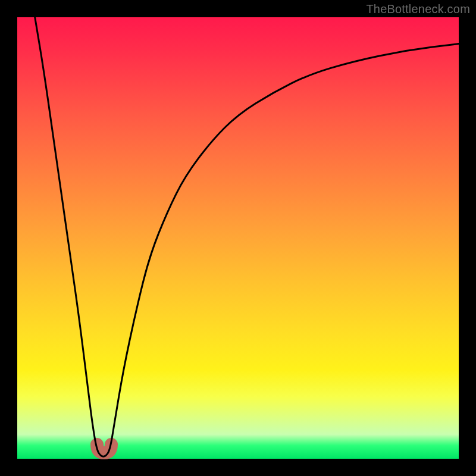 The image size is (476, 476). What do you see at coordinates (418, 10) in the screenshot?
I see `watermark-text: TheBottleneck.com` at bounding box center [418, 10].